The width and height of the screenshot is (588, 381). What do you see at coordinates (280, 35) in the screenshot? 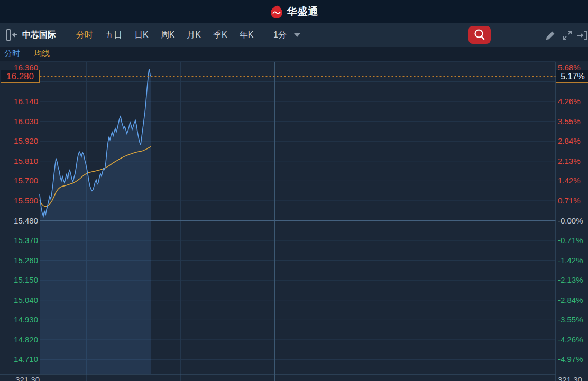
I see `interval-selector: 1分` at bounding box center [280, 35].